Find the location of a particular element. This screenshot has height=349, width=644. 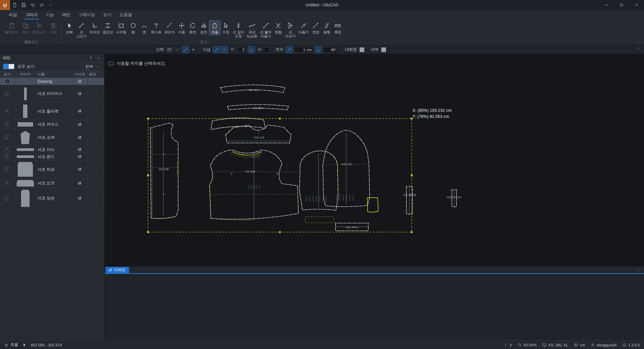

tool-line-attach-trim-button: 선 붙여 다듬기 is located at coordinates (266, 30).